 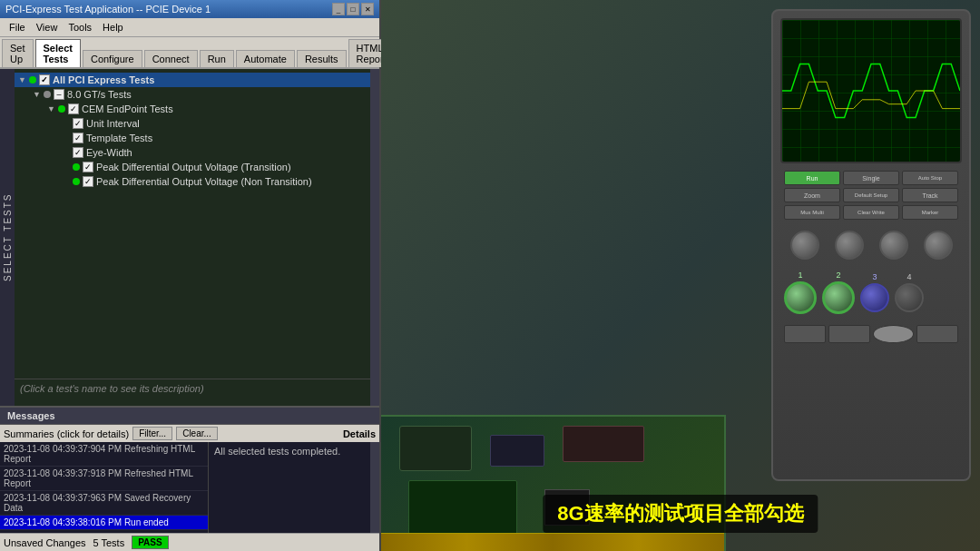 I want to click on checkbox-unit, so click(x=78, y=123).